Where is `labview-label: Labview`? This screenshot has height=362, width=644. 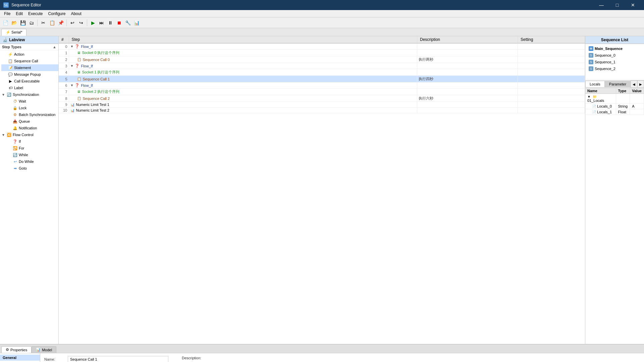
labview-label: Labview is located at coordinates (17, 40).